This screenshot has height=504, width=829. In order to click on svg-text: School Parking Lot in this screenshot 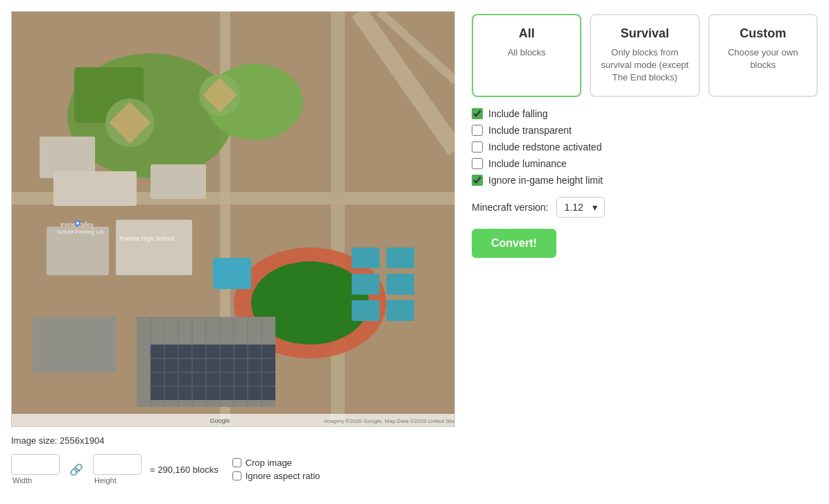, I will do `click(80, 232)`.